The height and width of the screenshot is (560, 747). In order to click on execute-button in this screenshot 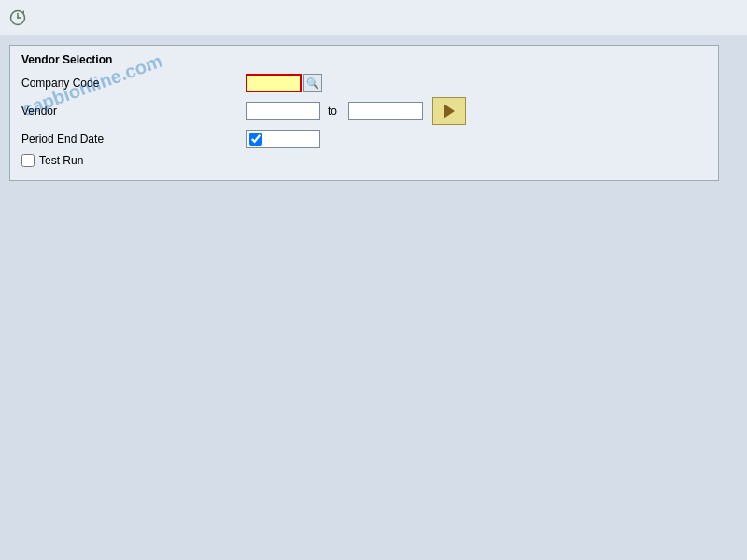, I will do `click(449, 111)`.